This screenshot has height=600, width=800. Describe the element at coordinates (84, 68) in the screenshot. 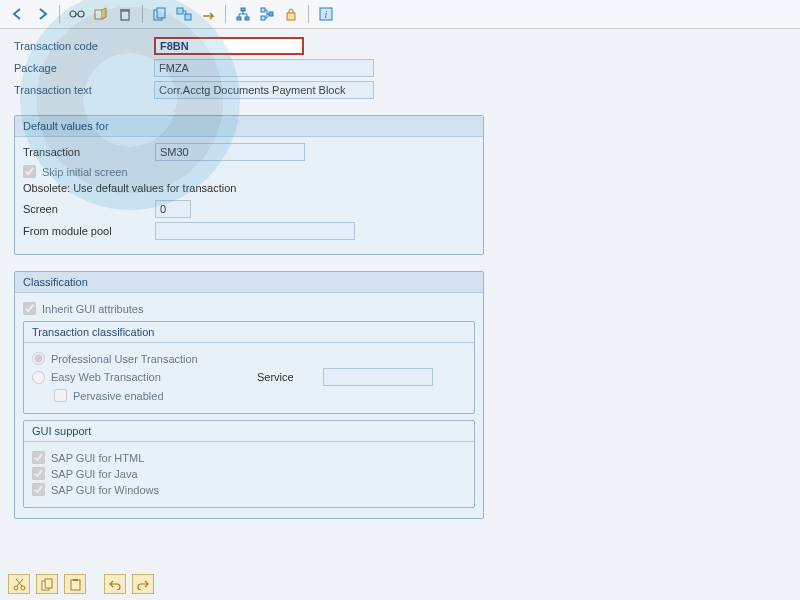

I see `package-label: Package` at that location.